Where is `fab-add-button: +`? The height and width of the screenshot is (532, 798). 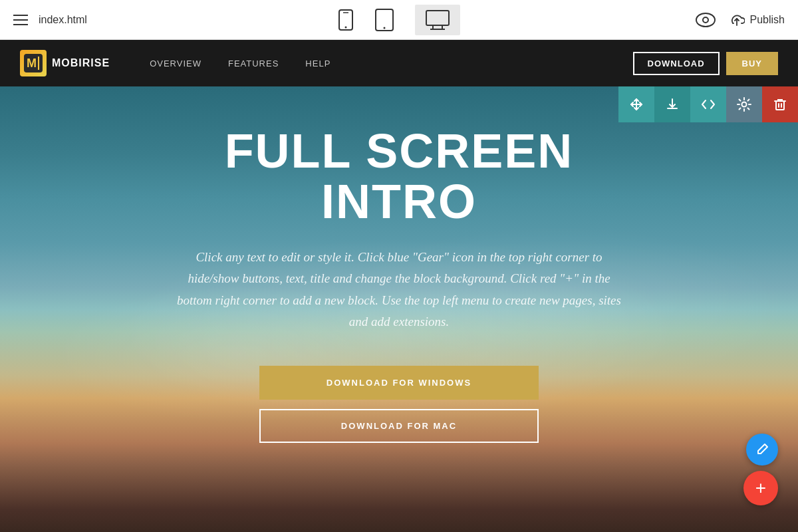 fab-add-button: + is located at coordinates (761, 488).